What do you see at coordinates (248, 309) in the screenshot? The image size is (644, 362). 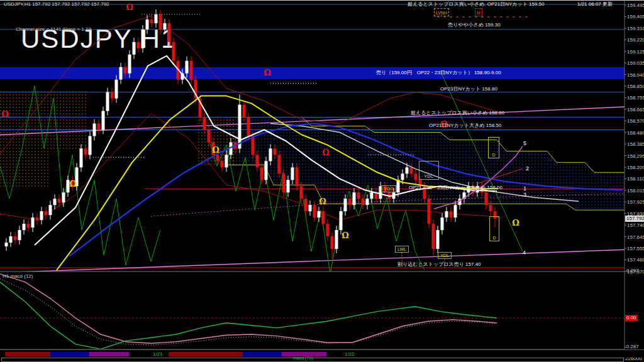 I see `macd-signal-line` at bounding box center [248, 309].